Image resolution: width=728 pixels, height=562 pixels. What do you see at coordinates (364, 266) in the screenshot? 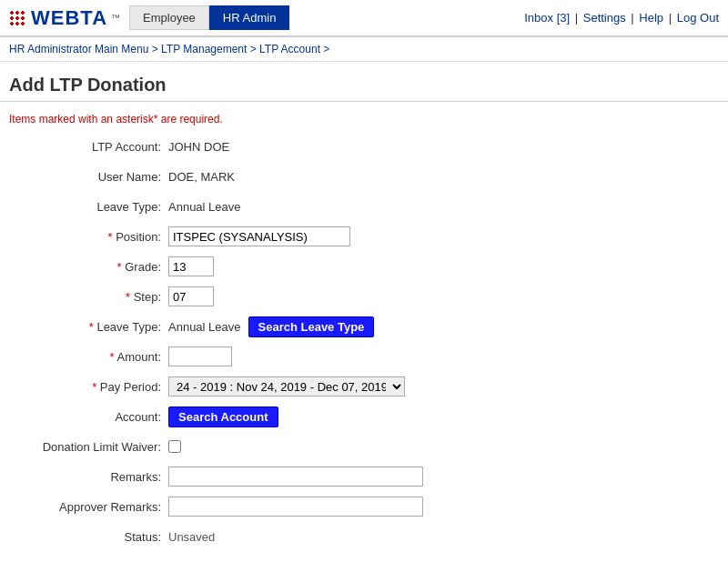
I see `grade-row: * Grade:` at bounding box center [364, 266].